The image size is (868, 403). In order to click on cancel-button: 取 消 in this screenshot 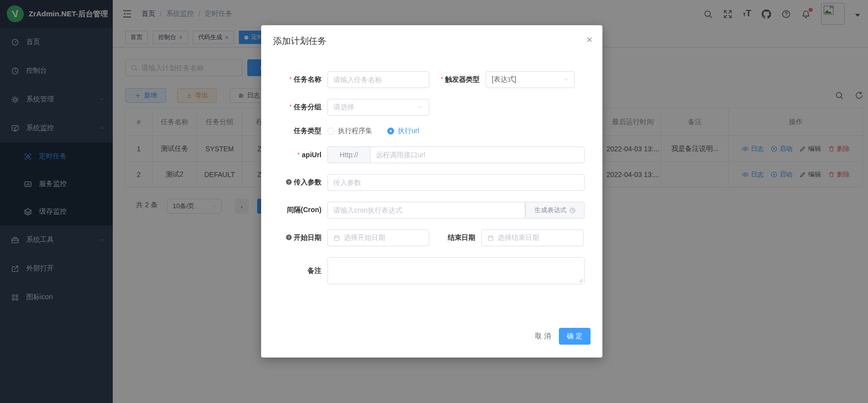, I will do `click(543, 336)`.